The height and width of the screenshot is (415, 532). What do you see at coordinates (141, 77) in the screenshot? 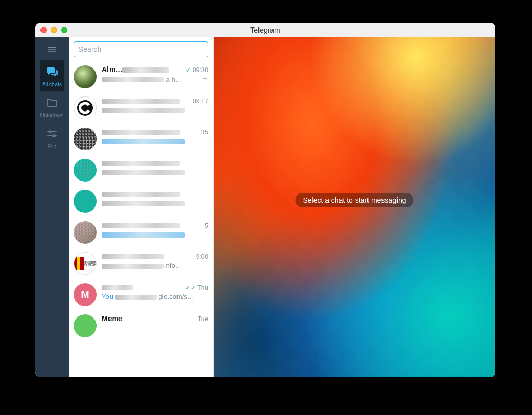
I see `chat-list-item: Alm…✓ 09:30 a h…` at bounding box center [141, 77].